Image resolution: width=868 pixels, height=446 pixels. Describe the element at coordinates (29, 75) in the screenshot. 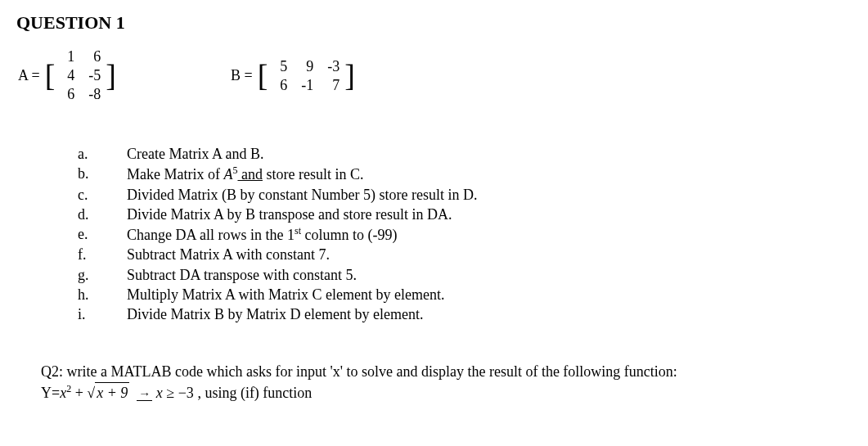

I see `matrix-a-label: A =` at that location.